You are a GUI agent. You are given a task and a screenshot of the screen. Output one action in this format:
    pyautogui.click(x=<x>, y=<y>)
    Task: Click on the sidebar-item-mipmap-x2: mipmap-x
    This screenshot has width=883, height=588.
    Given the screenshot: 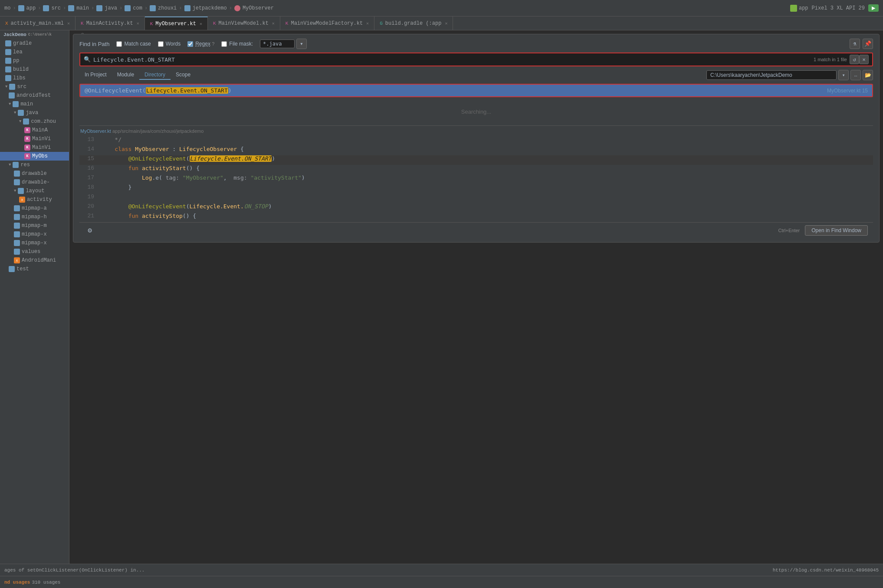 What is the action you would take?
    pyautogui.click(x=35, y=243)
    